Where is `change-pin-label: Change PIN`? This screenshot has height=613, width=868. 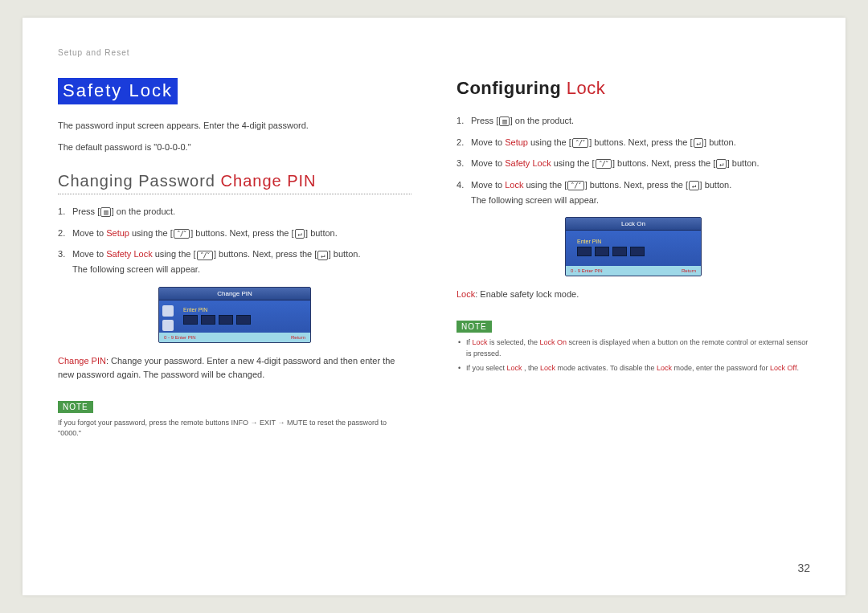
change-pin-label: Change PIN is located at coordinates (82, 361).